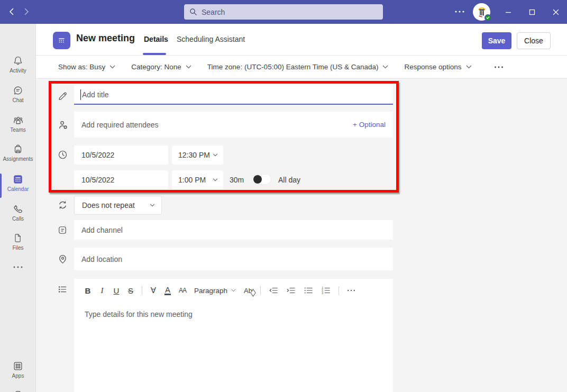 The image size is (567, 392). What do you see at coordinates (18, 376) in the screenshot?
I see `sidebar-item-label: Apps` at bounding box center [18, 376].